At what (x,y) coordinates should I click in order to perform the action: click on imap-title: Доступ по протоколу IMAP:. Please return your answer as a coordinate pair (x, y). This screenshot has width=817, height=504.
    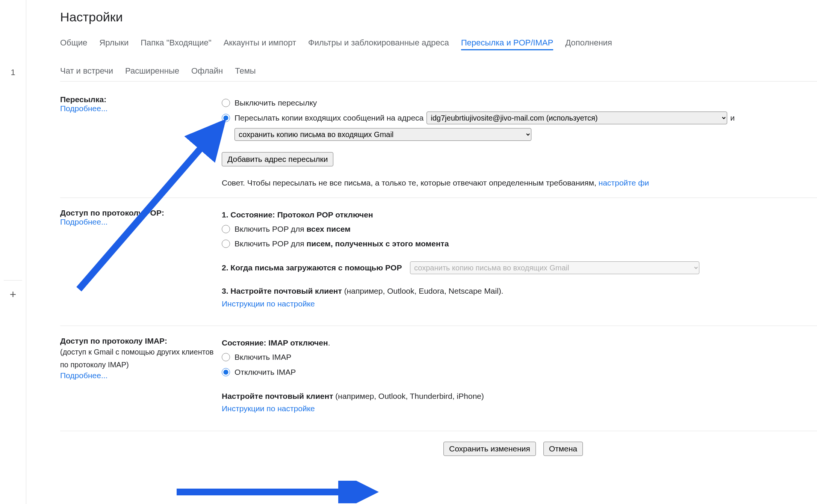
    Looking at the image, I should click on (141, 341).